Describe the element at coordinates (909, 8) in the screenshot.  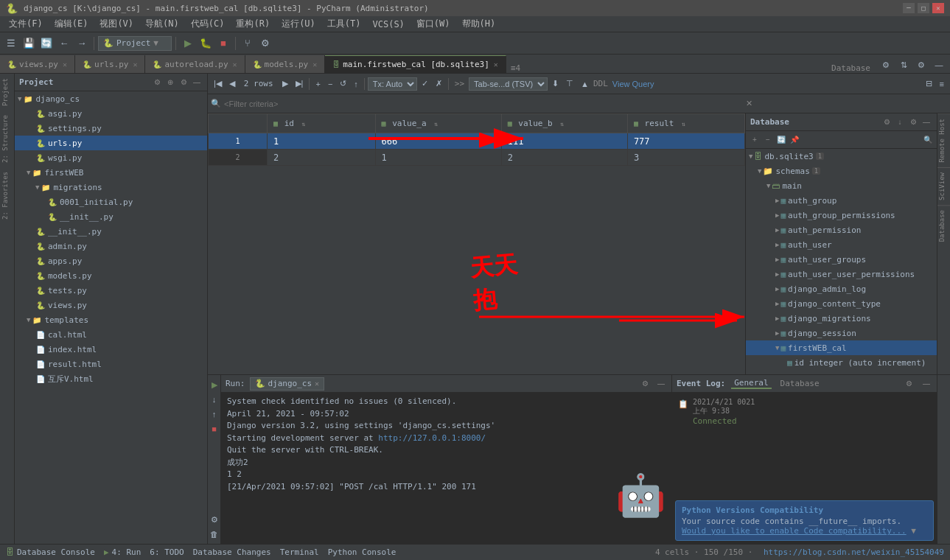
I see `minimize-button: ─` at that location.